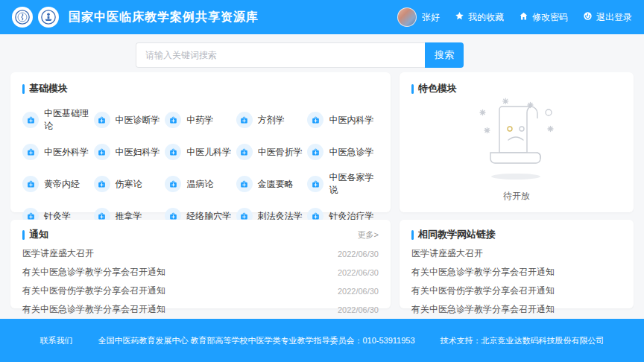 The height and width of the screenshot is (362, 644). I want to click on module-label: 黄帝内经, so click(62, 185).